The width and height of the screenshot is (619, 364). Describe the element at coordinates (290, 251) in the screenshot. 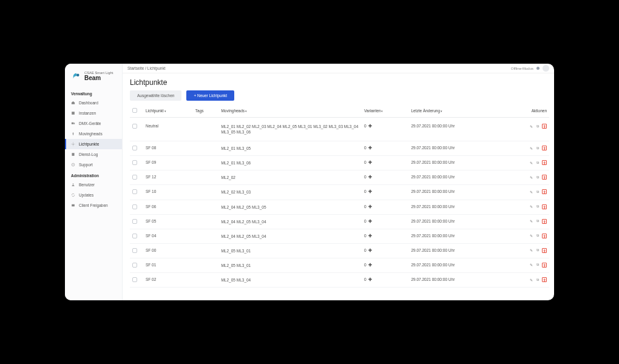

I see `cell-movingheads: ML2_05 ML3_01` at that location.